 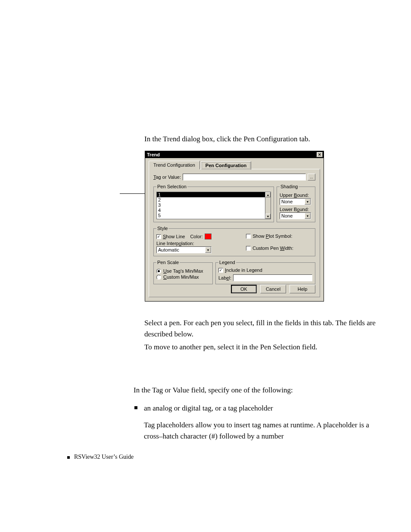 I want to click on tab-trend-configuration: Trend Configuration, so click(x=174, y=165).